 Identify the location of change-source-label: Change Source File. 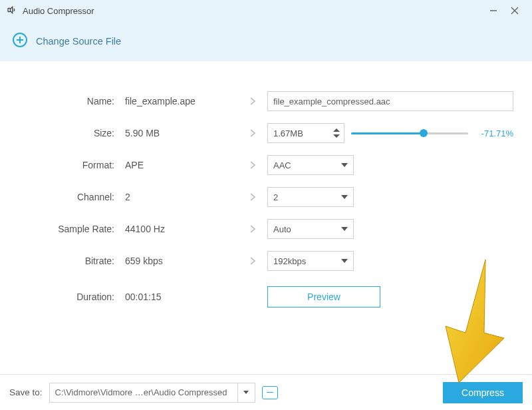
(78, 41).